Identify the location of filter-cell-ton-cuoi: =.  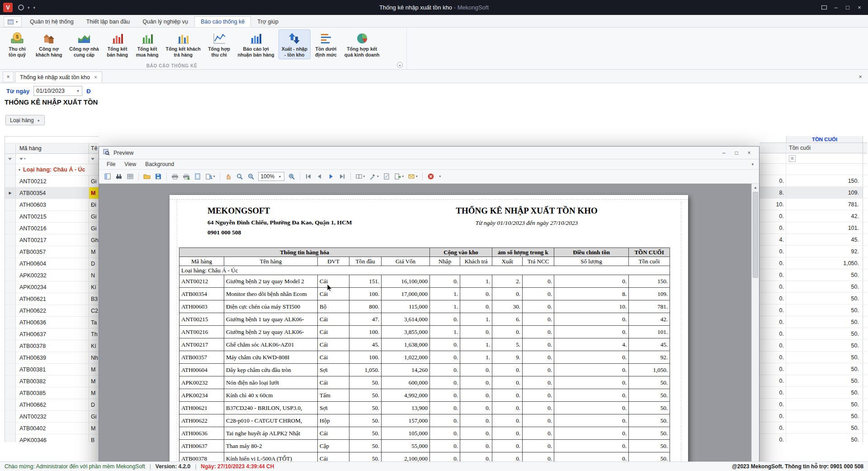
(825, 158).